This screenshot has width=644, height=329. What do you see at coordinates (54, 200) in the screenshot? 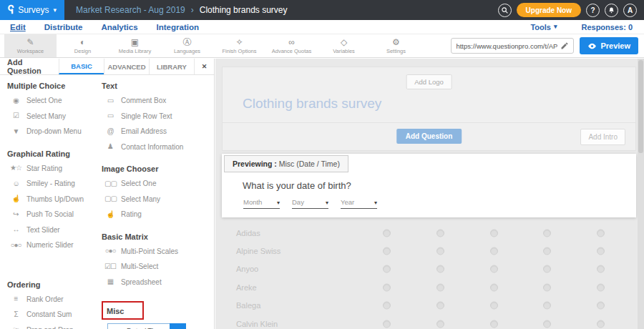
I see `question-type-item: ☝ Thumbs Up/Down` at bounding box center [54, 200].